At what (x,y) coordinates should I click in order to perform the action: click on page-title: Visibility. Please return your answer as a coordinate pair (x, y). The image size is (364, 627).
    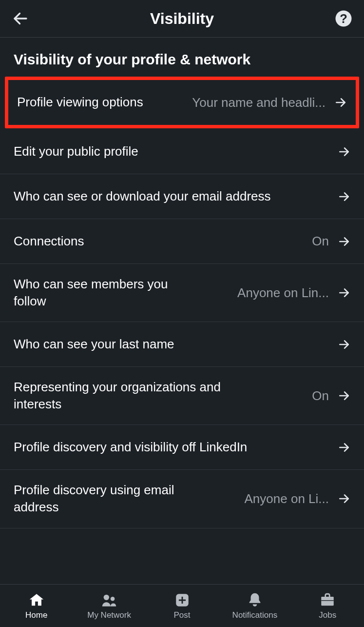
    Looking at the image, I should click on (182, 19).